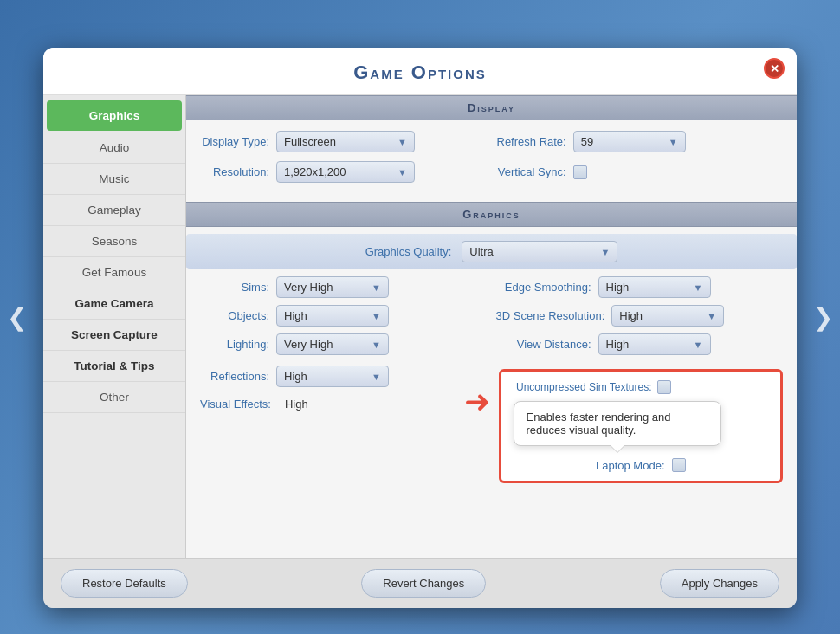 This screenshot has height=634, width=840. I want to click on lighting-arrow: ▼, so click(376, 345).